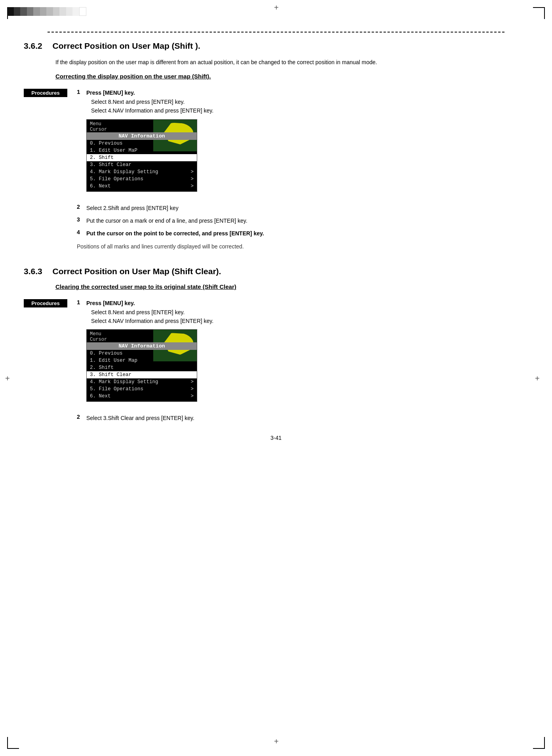 The height and width of the screenshot is (756, 552). I want to click on proc-363-step1-text: Press [MENU] key. Select 8.Next and pres…, so click(150, 312).